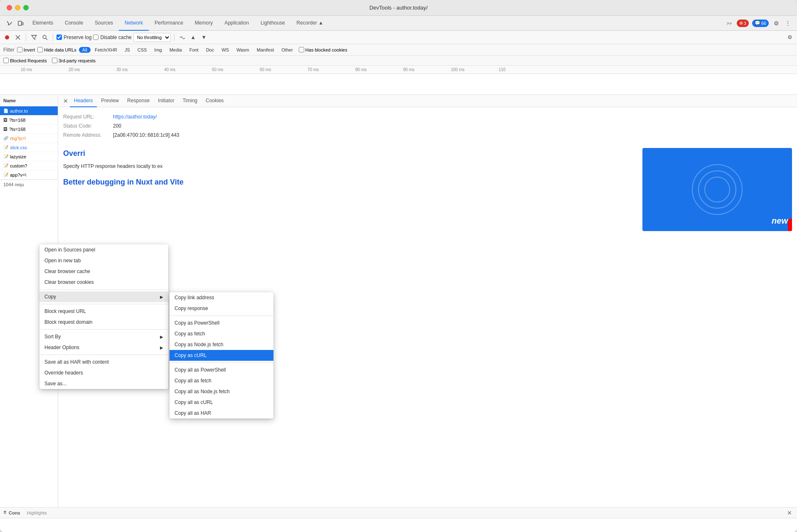 Image resolution: width=797 pixels, height=532 pixels. I want to click on submenu-copy-all-curl: Copy all as cURL, so click(221, 402).